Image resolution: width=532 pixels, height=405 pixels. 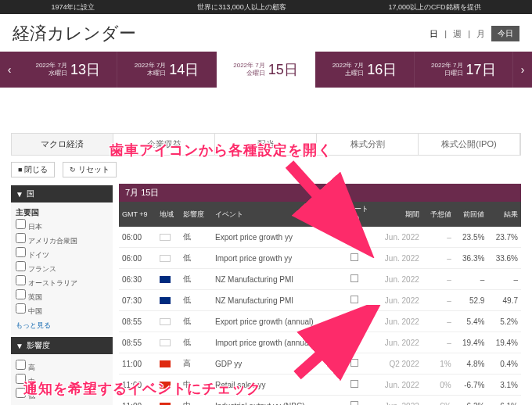 What do you see at coordinates (320, 364) in the screenshot?
I see `table-row: 11:00高GDP yyQ2 20221%4.8%0.4%` at bounding box center [320, 364].